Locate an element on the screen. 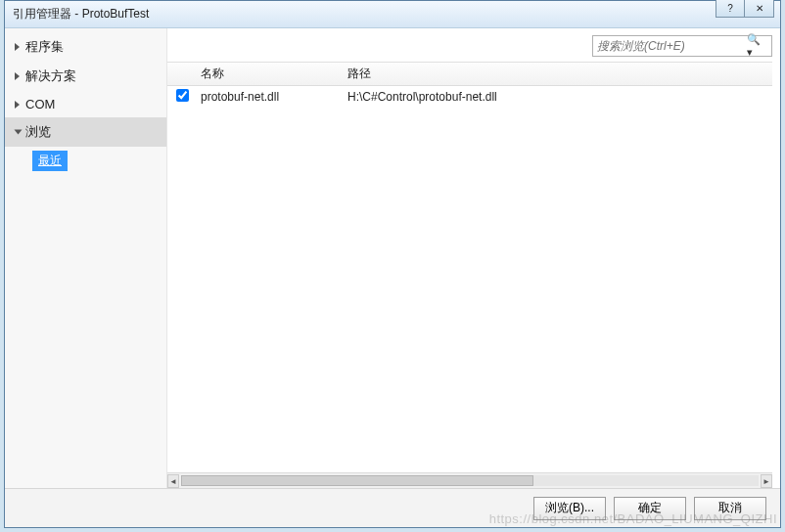 The width and height of the screenshot is (785, 532). sidebar-item-label: COM is located at coordinates (40, 104).